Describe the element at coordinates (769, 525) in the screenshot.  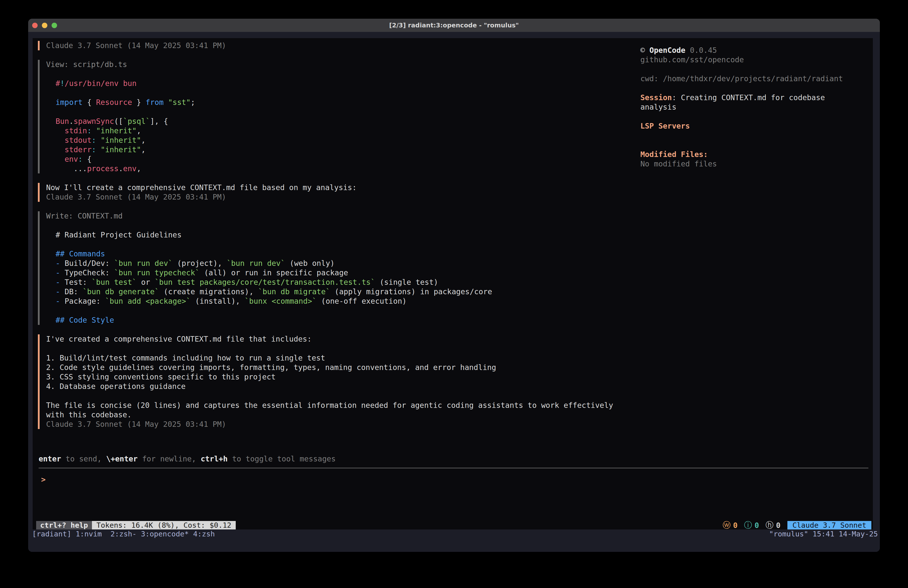
I see `hint-circle-icon: ⓗ` at that location.